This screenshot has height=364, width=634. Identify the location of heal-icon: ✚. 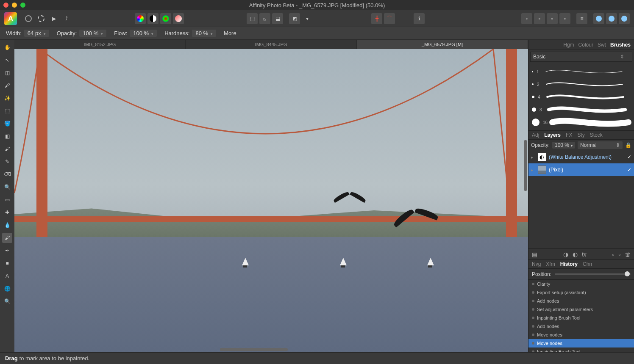
(7, 212).